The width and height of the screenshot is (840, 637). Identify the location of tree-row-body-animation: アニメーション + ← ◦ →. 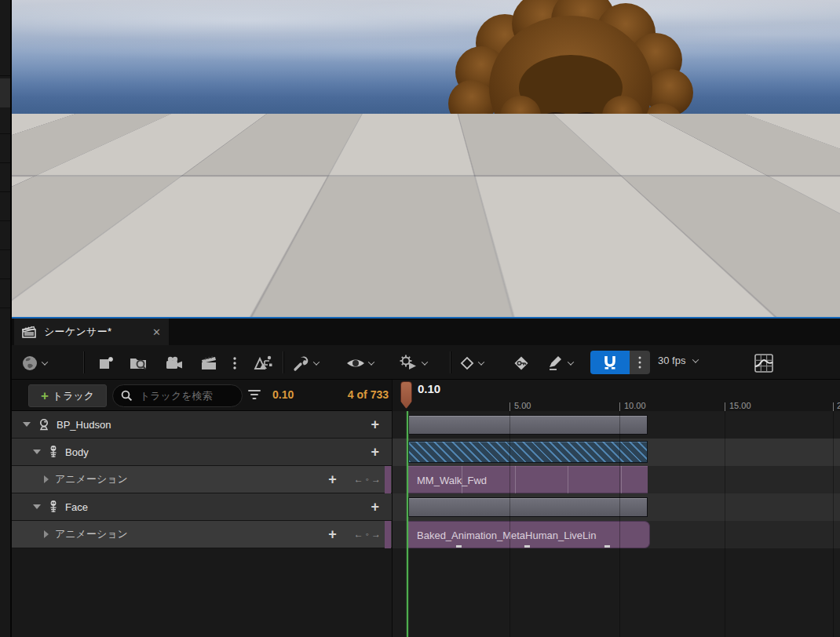
(202, 480).